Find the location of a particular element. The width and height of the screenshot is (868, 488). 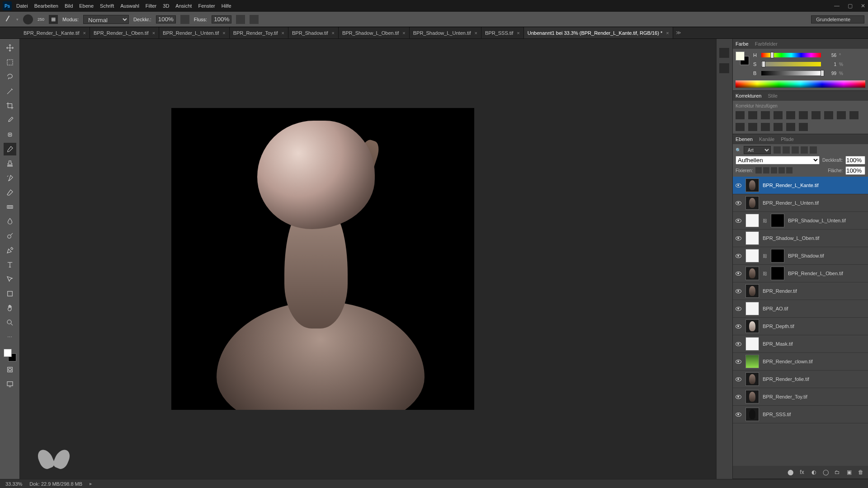

filter-shape-icon is located at coordinates (804, 150).